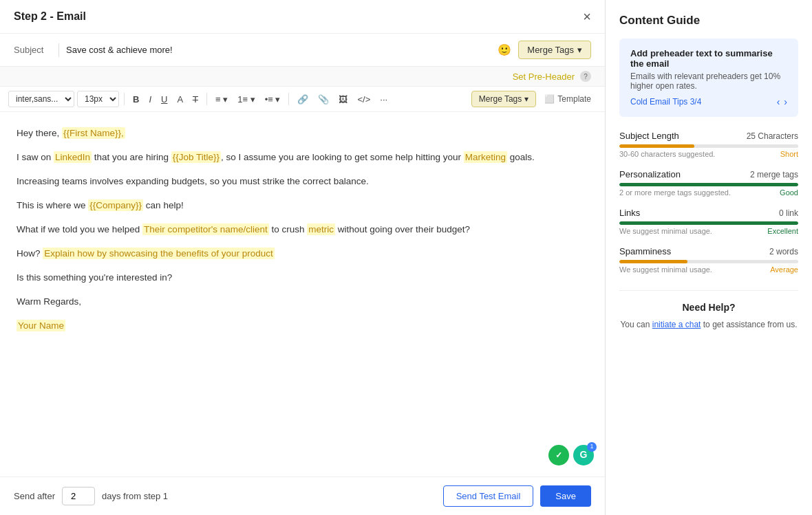 This screenshot has width=812, height=515. Describe the element at coordinates (222, 99) in the screenshot. I see `align-button: ≡ ▾` at that location.